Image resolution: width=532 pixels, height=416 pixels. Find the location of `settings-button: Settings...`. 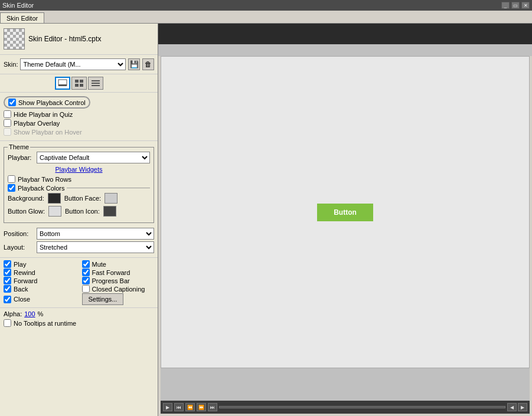

settings-button: Settings... is located at coordinates (103, 299).